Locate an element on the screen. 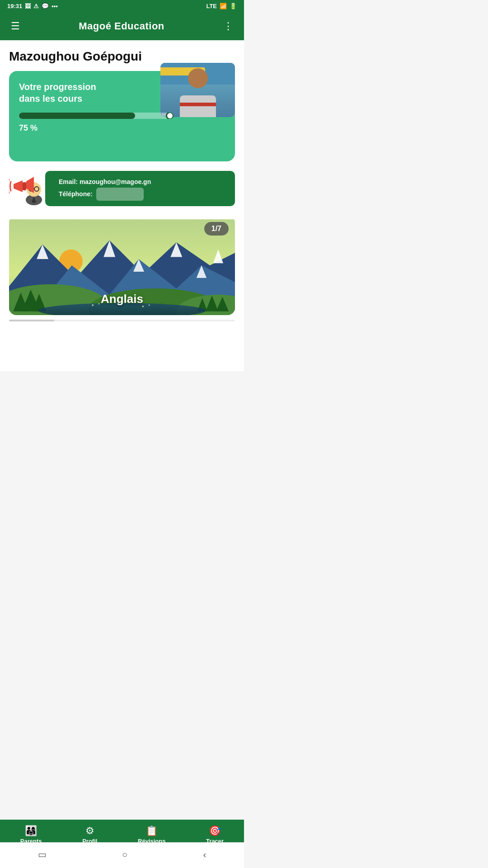  megaphone-illustration is located at coordinates (32, 189).